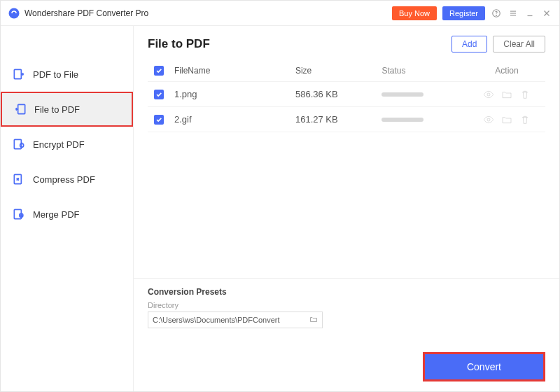 The width and height of the screenshot is (560, 392). What do you see at coordinates (216, 320) in the screenshot?
I see `directory-value: C:\Users\ws\Documents\PDFConvert` at bounding box center [216, 320].